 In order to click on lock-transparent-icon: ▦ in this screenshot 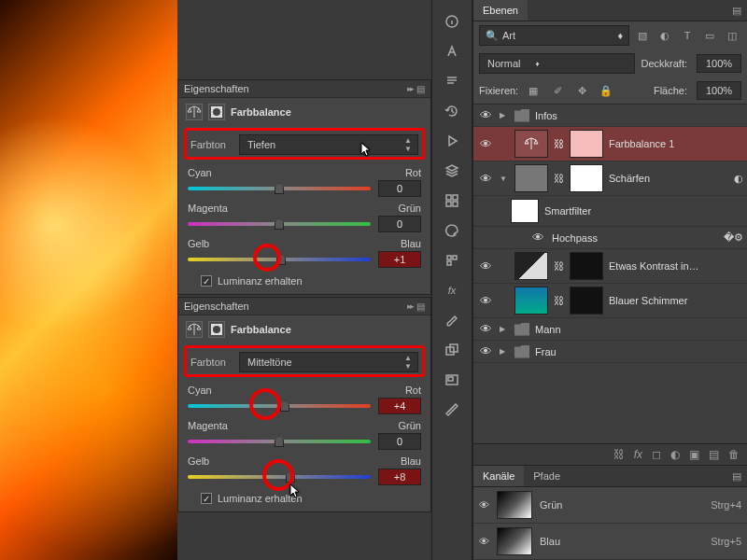, I will do `click(533, 91)`.